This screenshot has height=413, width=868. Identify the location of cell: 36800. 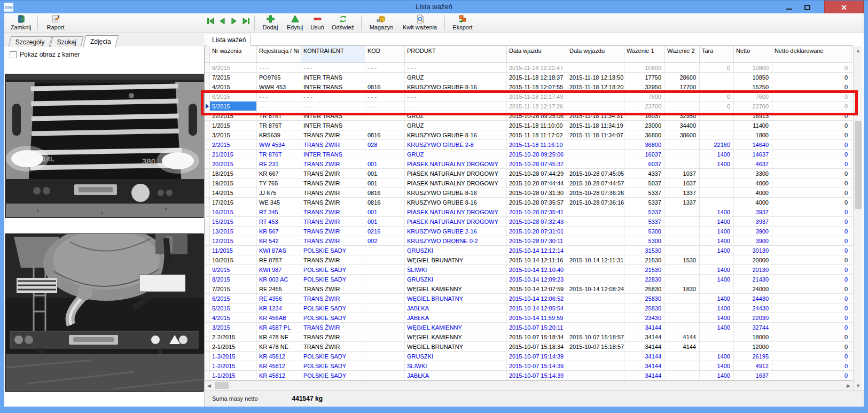
(645, 135).